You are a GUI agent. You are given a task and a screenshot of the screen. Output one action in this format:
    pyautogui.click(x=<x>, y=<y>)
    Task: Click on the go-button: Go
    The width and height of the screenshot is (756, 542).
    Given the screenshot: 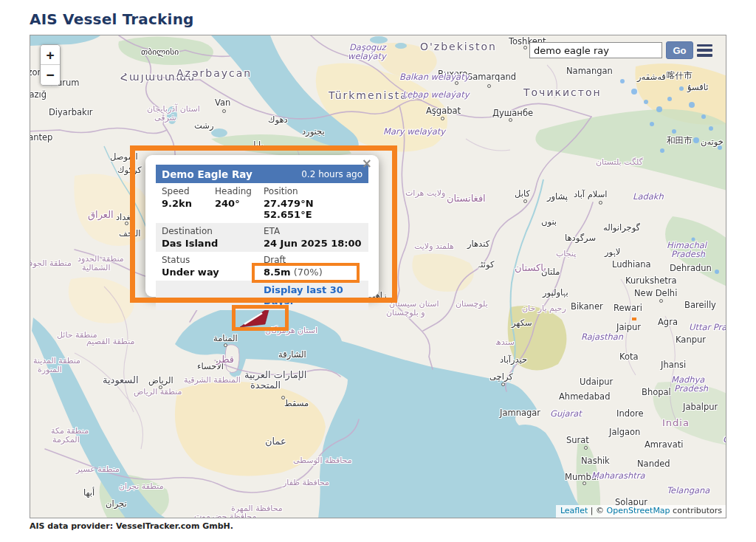 What is the action you would take?
    pyautogui.click(x=679, y=50)
    